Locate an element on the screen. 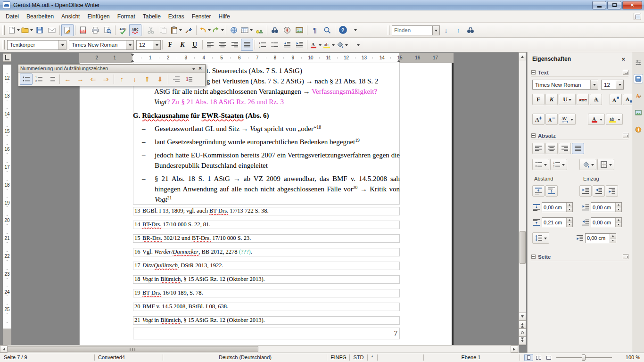 Image resolution: width=644 pixels, height=362 pixels. single-page-view-button is located at coordinates (529, 357).